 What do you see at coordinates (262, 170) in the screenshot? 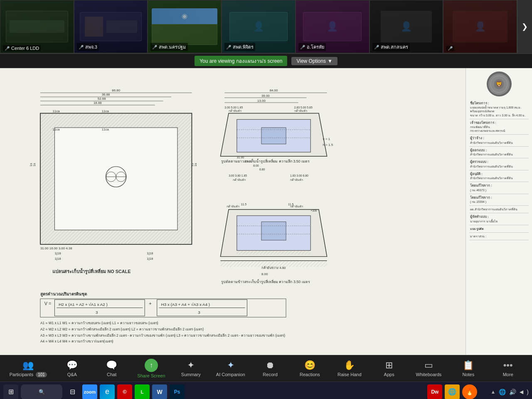
I see `svg-text: 6.80` at bounding box center [262, 170].